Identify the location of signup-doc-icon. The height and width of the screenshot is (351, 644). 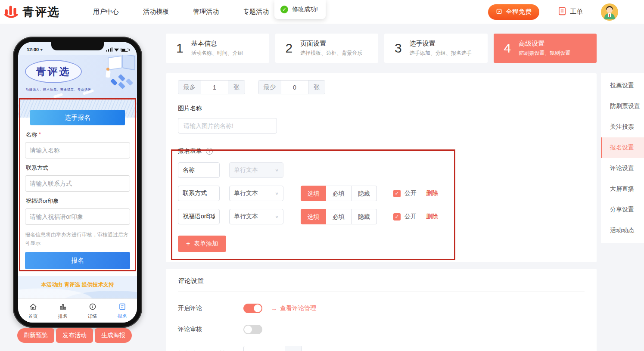
(122, 307).